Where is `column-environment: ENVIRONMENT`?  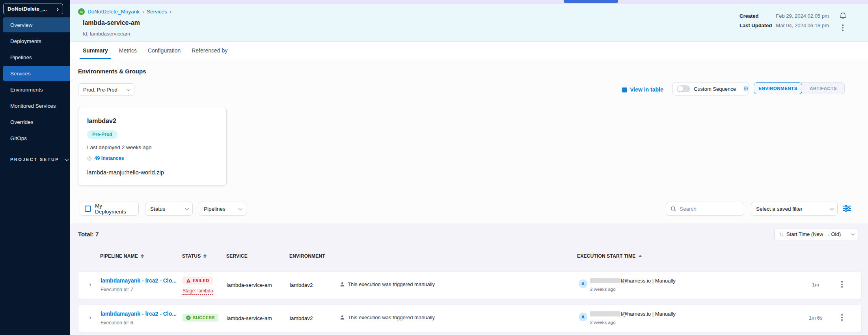
column-environment: ENVIRONMENT is located at coordinates (307, 256).